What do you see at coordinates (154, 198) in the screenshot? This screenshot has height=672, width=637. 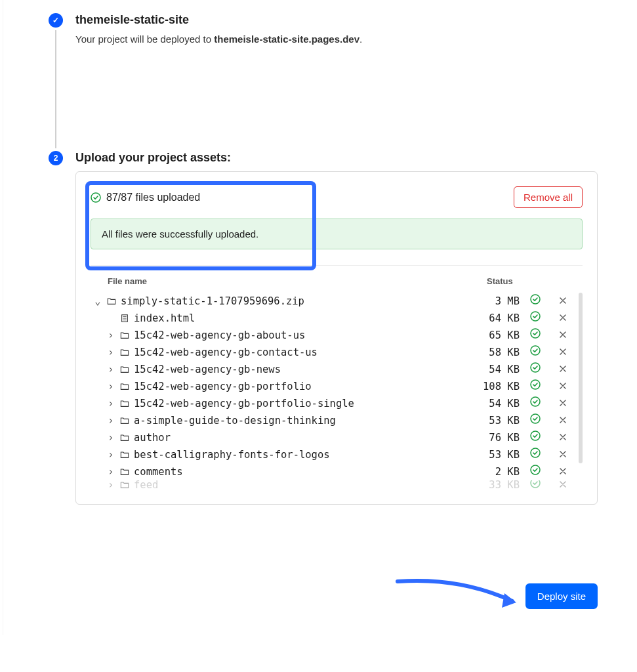 I see `upload-count-text: 87/87 files uploaded` at bounding box center [154, 198].